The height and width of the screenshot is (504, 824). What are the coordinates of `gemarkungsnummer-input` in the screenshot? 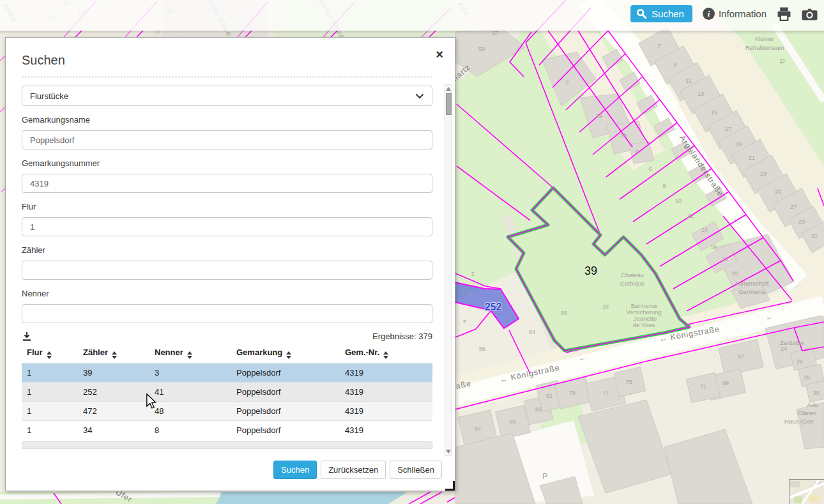 It's located at (227, 183).